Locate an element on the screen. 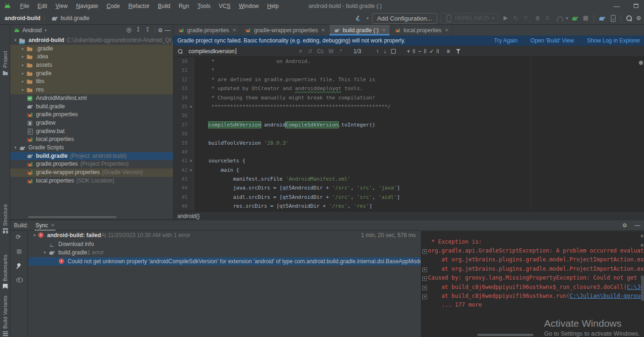  tool-stripe-bookmarks: Bookmarks is located at coordinates (5, 272).